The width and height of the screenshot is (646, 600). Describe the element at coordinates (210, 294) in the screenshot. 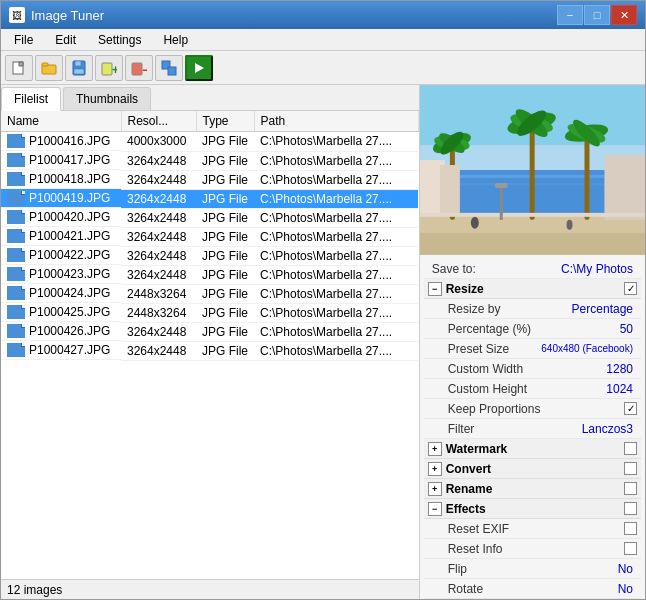

I see `table-row: P1000424.JPG2448x3264JPG FileC:\Photos\M…` at that location.